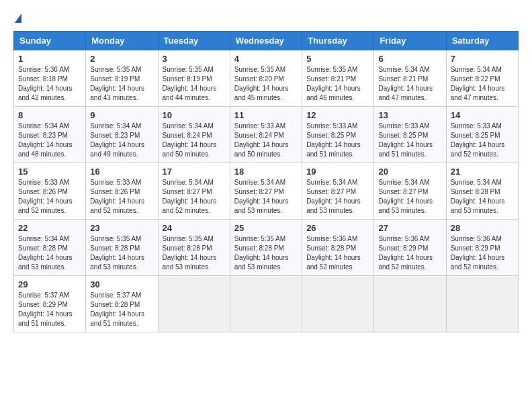 The image size is (532, 411). I want to click on logo-triangle-icon, so click(18, 18).